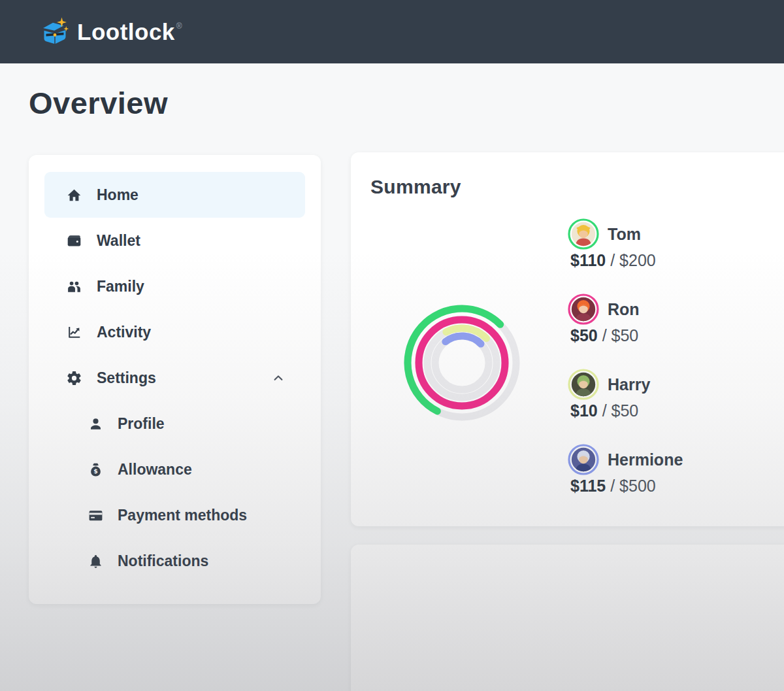  What do you see at coordinates (74, 286) in the screenshot?
I see `family-icon` at bounding box center [74, 286].